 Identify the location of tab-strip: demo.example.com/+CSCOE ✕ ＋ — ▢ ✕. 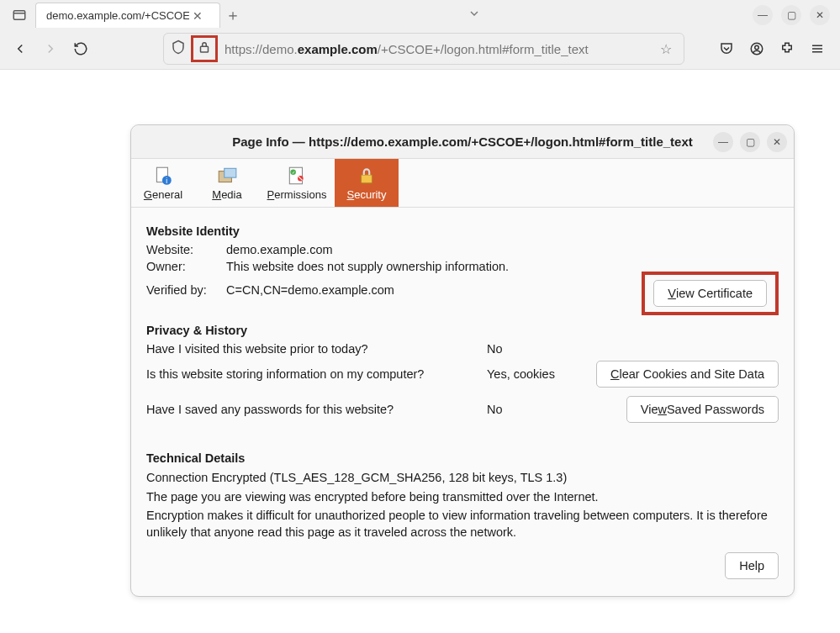
(420, 14).